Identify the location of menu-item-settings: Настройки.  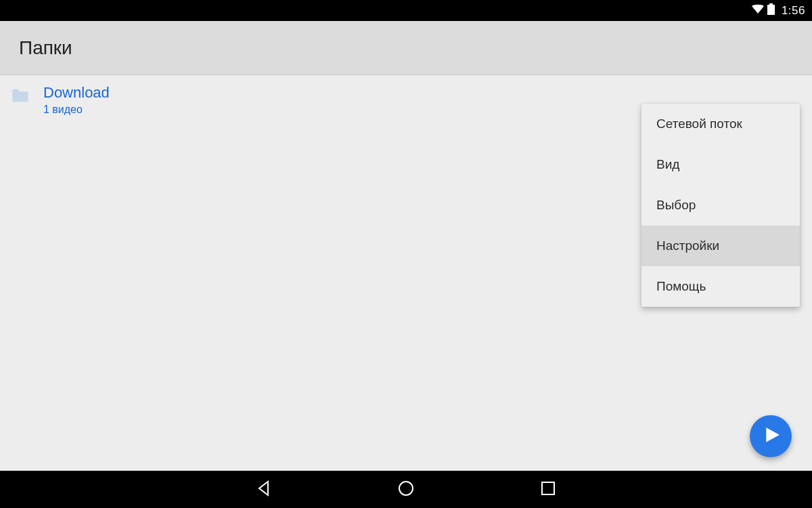
(721, 246).